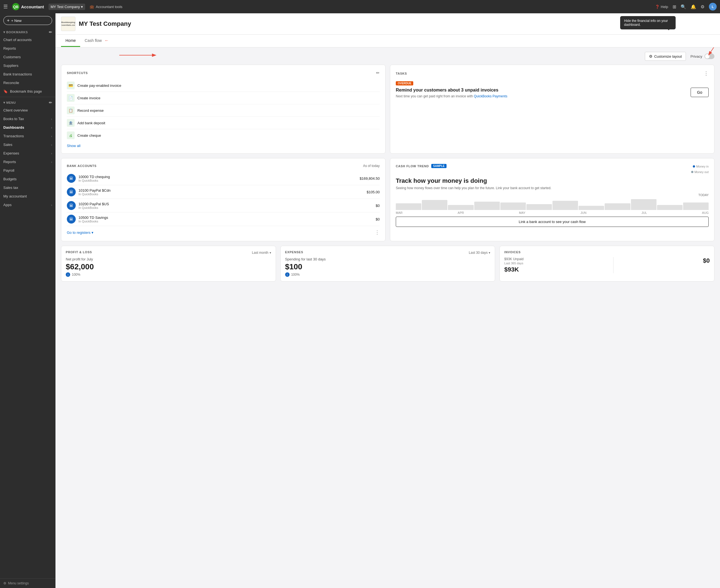 This screenshot has height=588, width=720. Describe the element at coordinates (33, 7) in the screenshot. I see `app-name: Accountant` at that location.